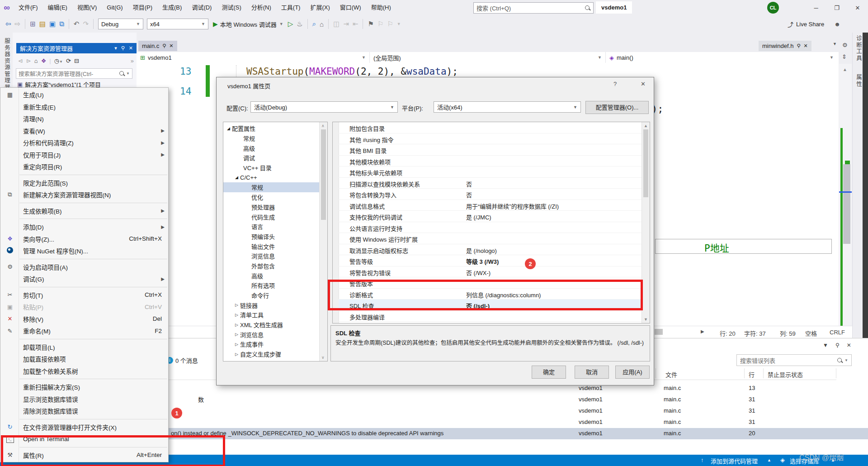 Image resolution: width=868 pixels, height=466 pixels. Describe the element at coordinates (21, 61) in the screenshot. I see `back-icon: ⊲` at that location.